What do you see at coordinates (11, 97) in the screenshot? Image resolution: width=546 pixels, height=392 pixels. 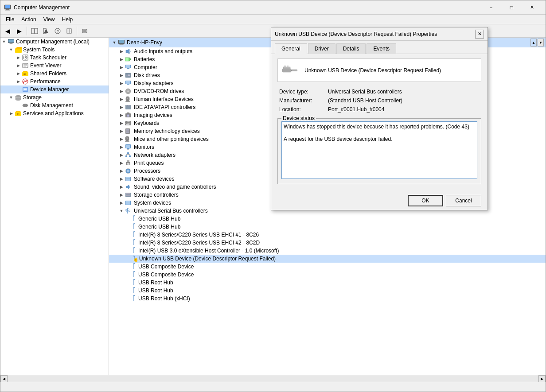 I see `storage-expand: ▼` at bounding box center [11, 97].